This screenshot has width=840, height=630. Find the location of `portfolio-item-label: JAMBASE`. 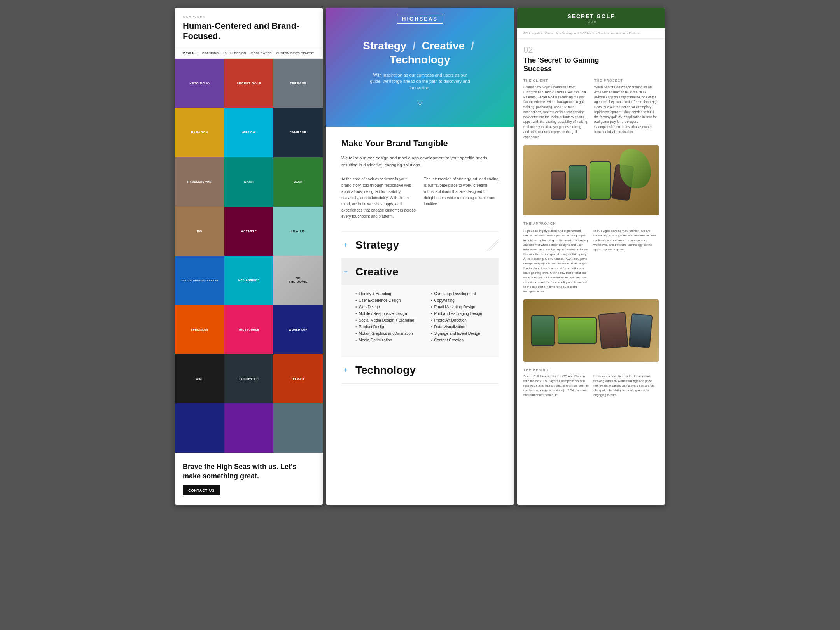

portfolio-item-label: JAMBASE is located at coordinates (298, 132).